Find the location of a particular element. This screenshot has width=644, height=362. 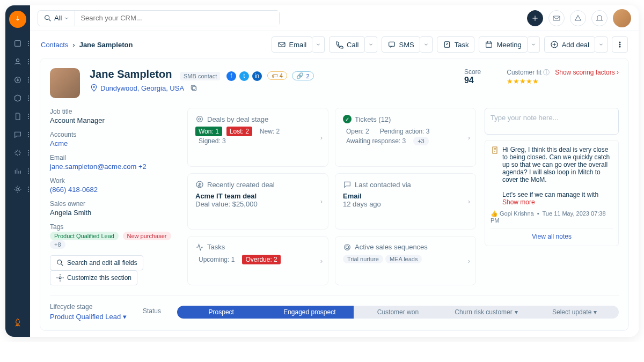

email-link: jane.sampleton@acme.com is located at coordinates (93, 166).